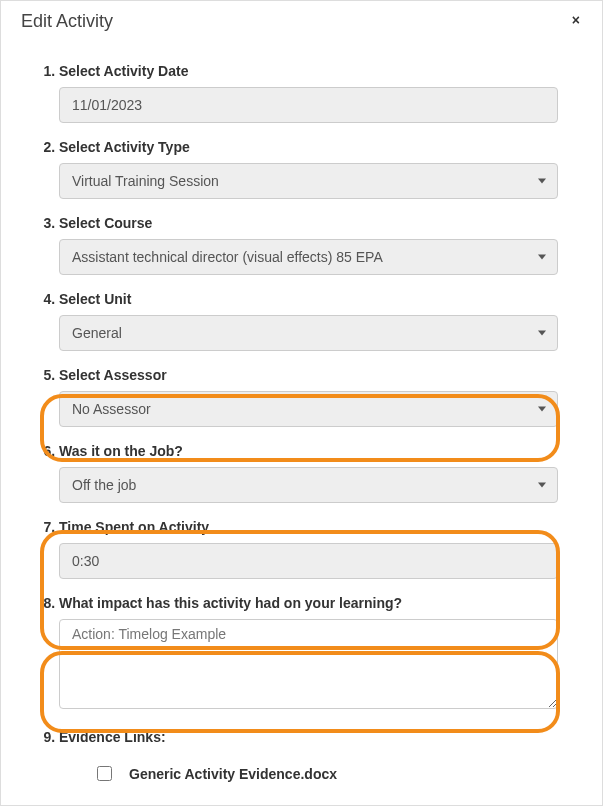 This screenshot has width=603, height=806. Describe the element at coordinates (310, 654) in the screenshot. I see `field-impact: What impact has this activity had on you…` at that location.